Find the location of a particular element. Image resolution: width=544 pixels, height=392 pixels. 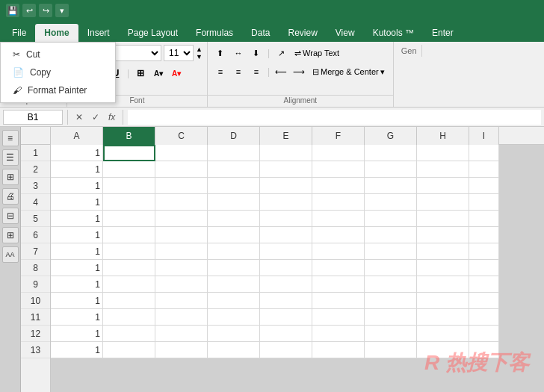

formula-input is located at coordinates (335, 117).